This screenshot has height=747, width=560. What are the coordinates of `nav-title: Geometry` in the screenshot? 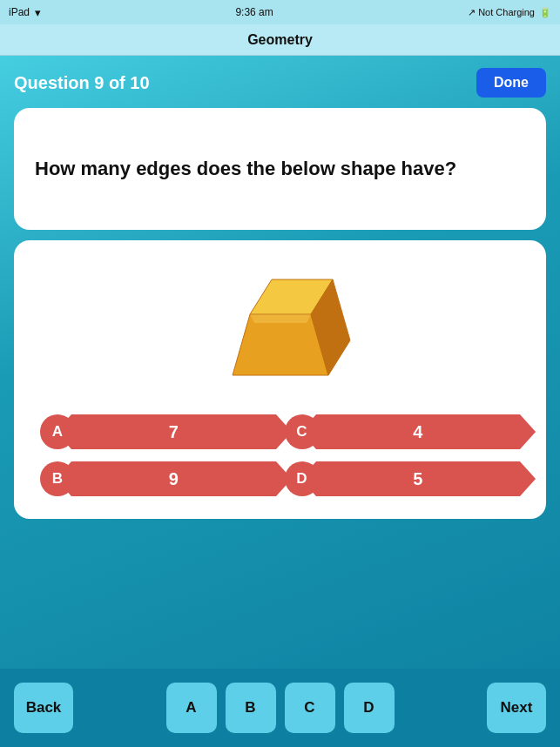 It's located at (280, 40).